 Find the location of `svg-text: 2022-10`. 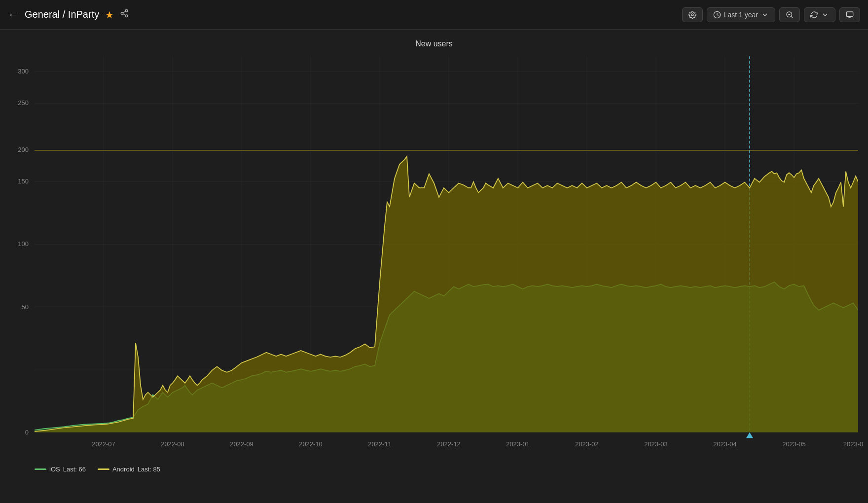

svg-text: 2022-10 is located at coordinates (311, 445).